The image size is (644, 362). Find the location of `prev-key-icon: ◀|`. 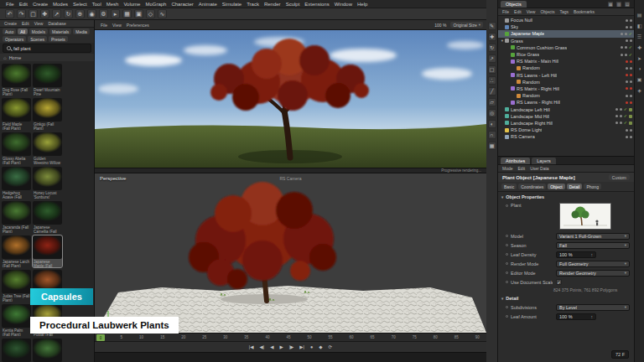

prev-key-icon: ◀| is located at coordinates (262, 347).